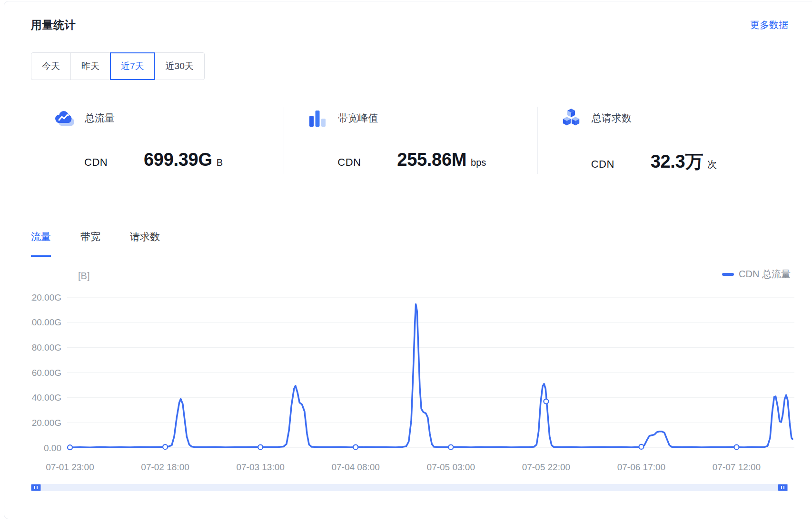 This screenshot has width=812, height=524. Describe the element at coordinates (46, 322) in the screenshot. I see `y-tick-label: 100.00G` at that location.